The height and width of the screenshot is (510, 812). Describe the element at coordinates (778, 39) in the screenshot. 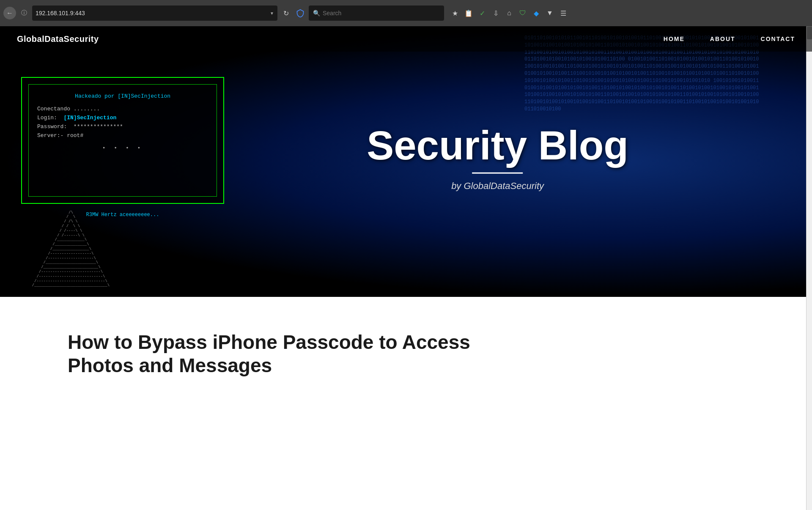

I see `nav-contact: CONTACT` at that location.